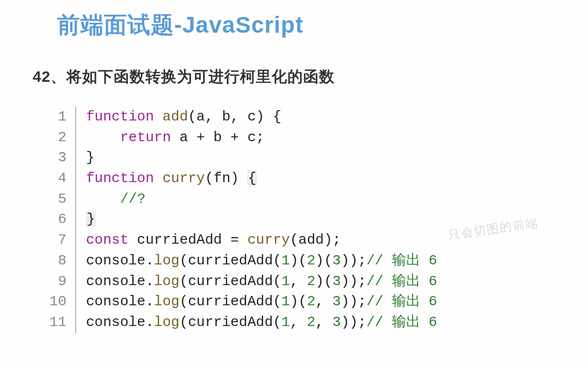  I want to click on code-content: console.log(curriedAdd(1, 2, 3));// 输出 6, so click(256, 323).